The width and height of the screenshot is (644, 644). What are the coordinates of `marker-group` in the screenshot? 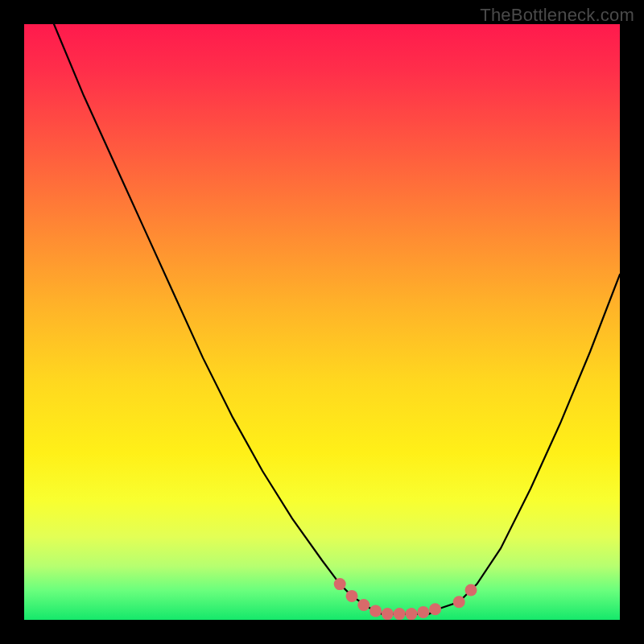 It's located at (406, 599).